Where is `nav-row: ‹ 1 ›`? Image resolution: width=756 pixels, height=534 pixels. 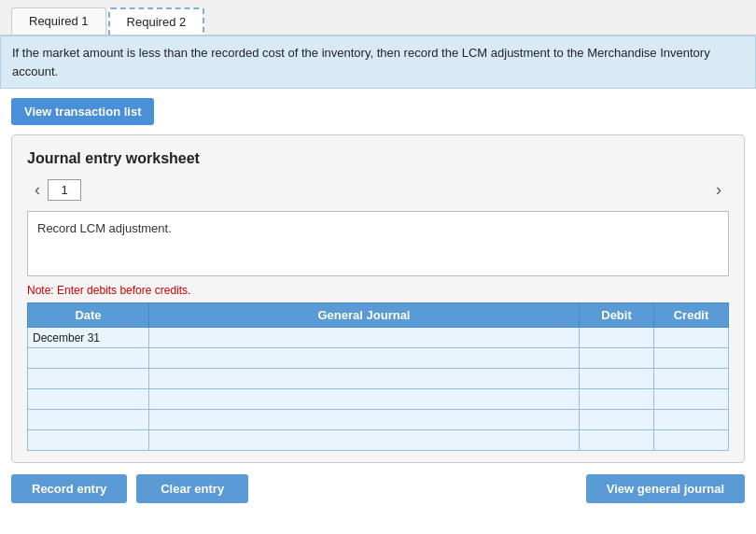 nav-row: ‹ 1 › is located at coordinates (378, 190).